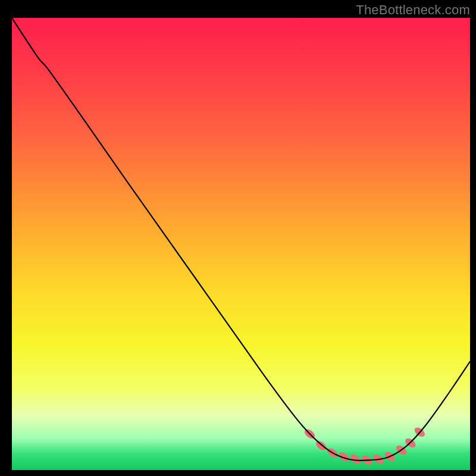 The height and width of the screenshot is (476, 476). I want to click on attribution-text: TheBottleneck.com, so click(413, 10).